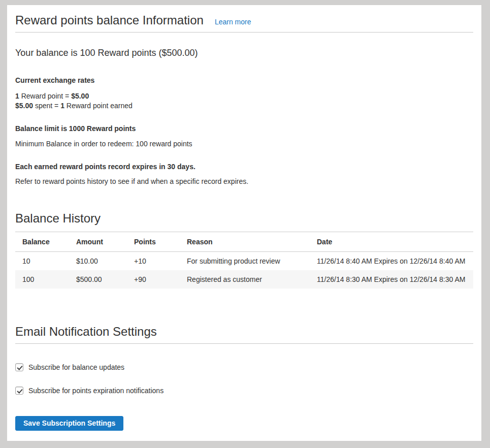 The height and width of the screenshot is (448, 490). What do you see at coordinates (244, 53) in the screenshot?
I see `balance-summary: Your balance is 100 Reward points ($500.…` at bounding box center [244, 53].